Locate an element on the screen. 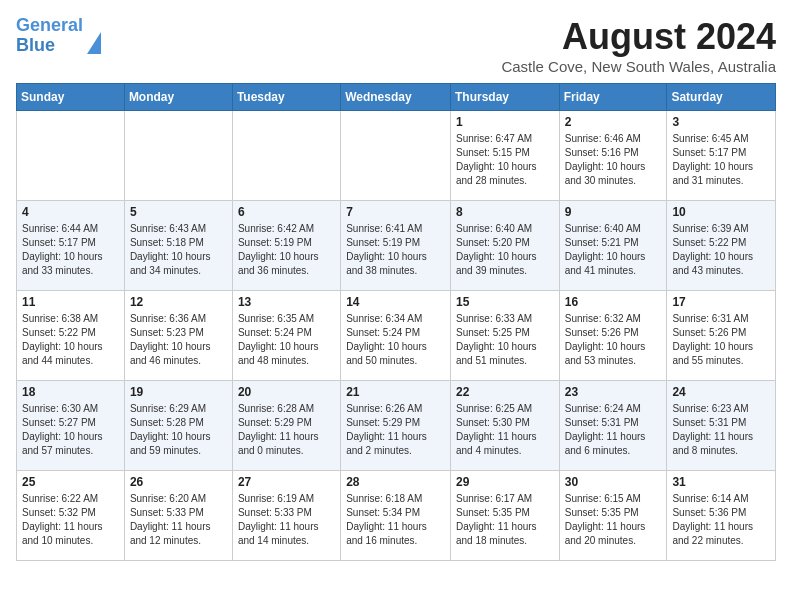 This screenshot has height=612, width=792. calendar-cell: 29Sunrise: 6:17 AM Sunset: 5:35 PM Dayli… is located at coordinates (504, 516).